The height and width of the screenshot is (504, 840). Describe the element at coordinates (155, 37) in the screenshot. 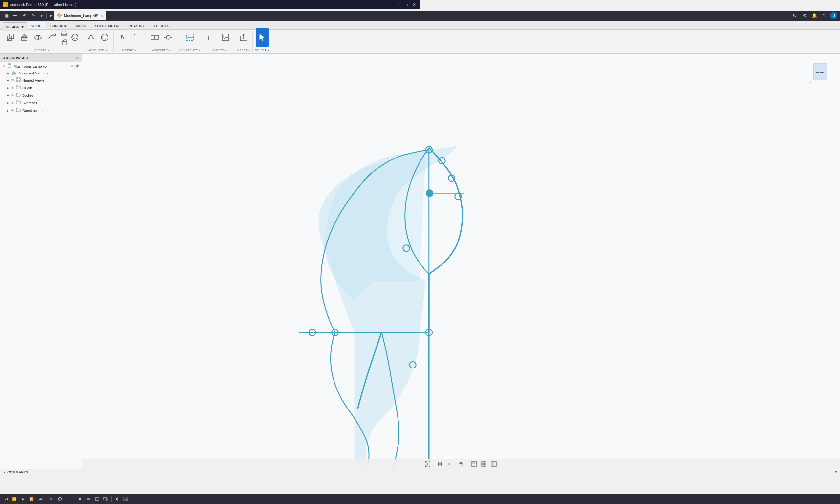

I see `joint-button` at that location.